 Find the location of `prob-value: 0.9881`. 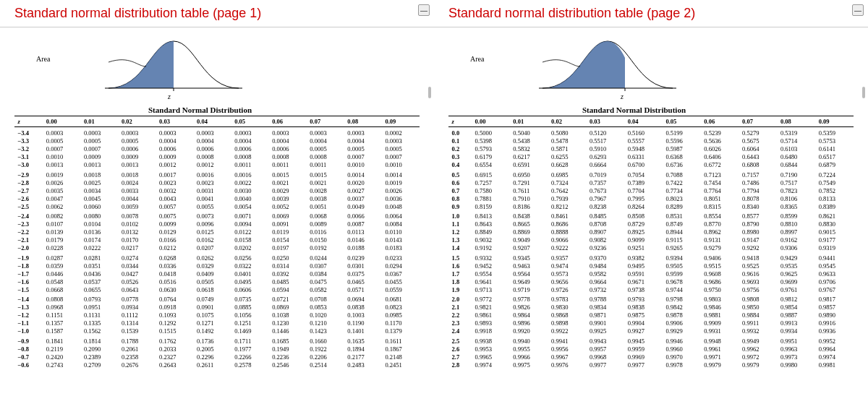

prob-value: 0.9881 is located at coordinates (720, 315).